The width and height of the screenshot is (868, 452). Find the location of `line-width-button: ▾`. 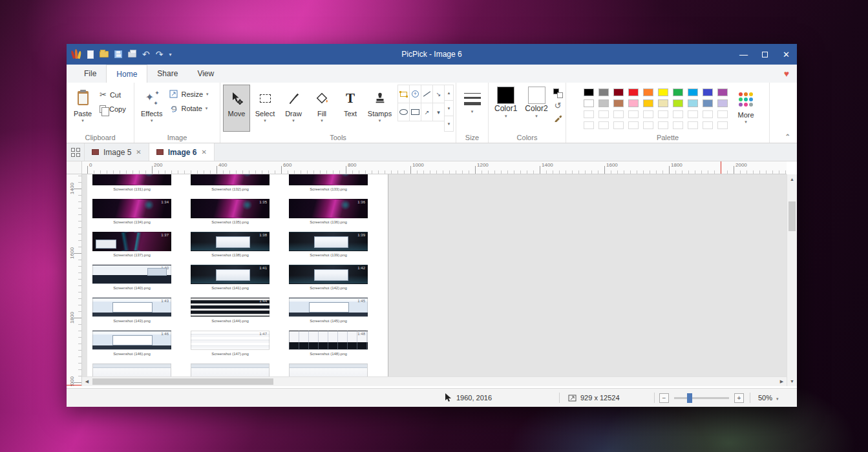

line-width-button: ▾ is located at coordinates (472, 103).